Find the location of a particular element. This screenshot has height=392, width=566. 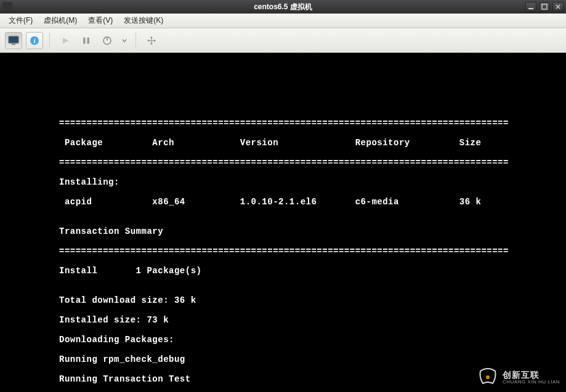

menubar: 文件(F) 虚拟机(M) 查看(V) 发送按键(K) is located at coordinates (283, 21).